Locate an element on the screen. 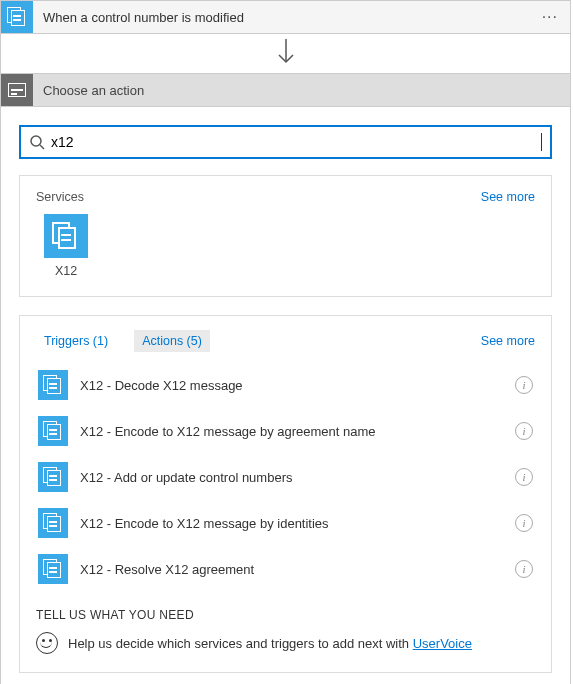 This screenshot has width=573, height=684. wizard-icon is located at coordinates (17, 90).